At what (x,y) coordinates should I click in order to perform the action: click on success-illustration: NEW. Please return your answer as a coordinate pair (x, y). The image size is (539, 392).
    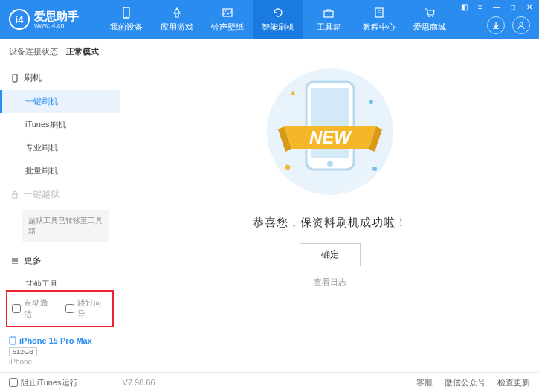
    Looking at the image, I should click on (330, 132).